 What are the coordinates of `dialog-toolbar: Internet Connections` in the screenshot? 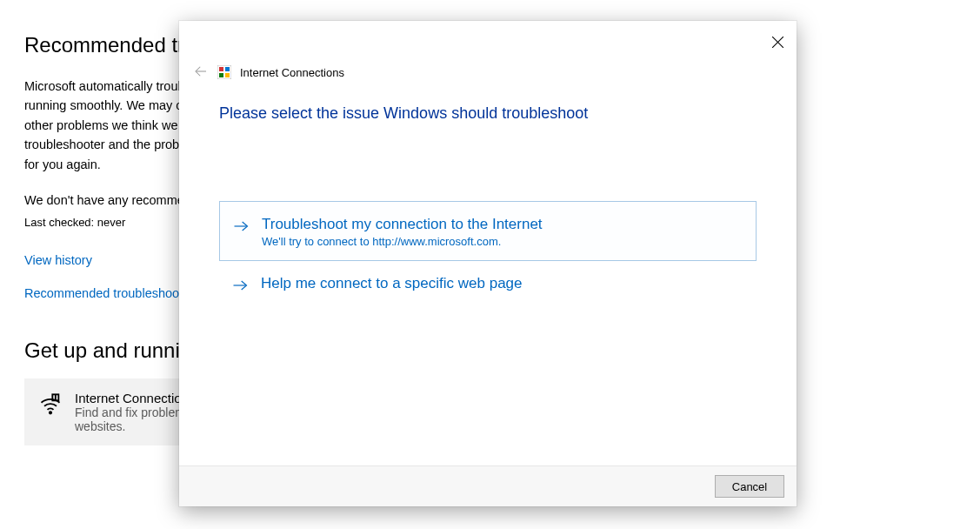 It's located at (488, 66).